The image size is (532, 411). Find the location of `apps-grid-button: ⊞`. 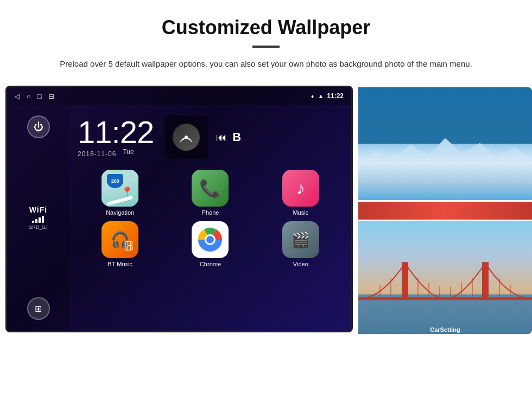

apps-grid-button: ⊞ is located at coordinates (39, 309).